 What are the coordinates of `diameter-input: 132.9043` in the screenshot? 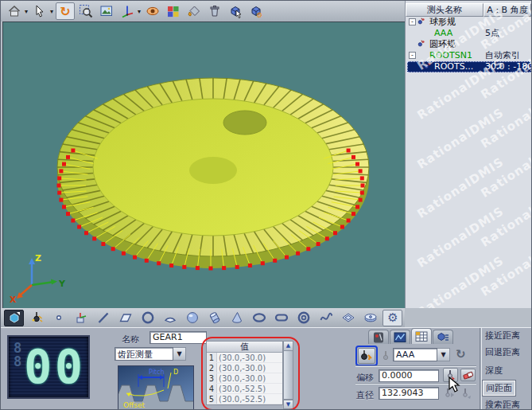 It's located at (409, 393).